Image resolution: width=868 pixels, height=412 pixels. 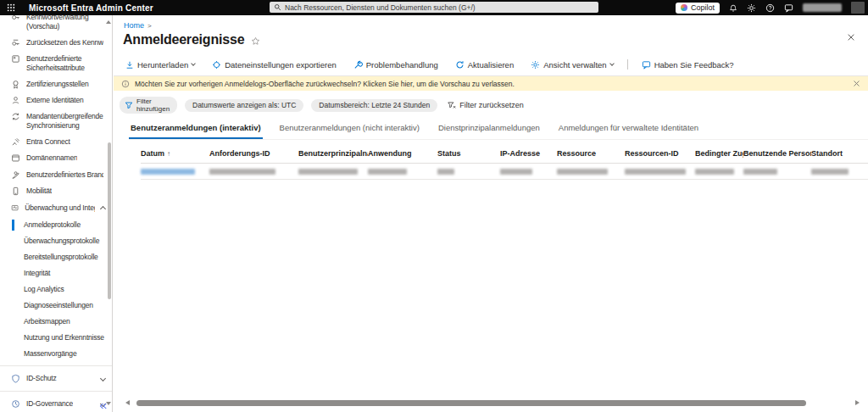 I want to click on date-range-filter-pill: Datumsbereich: Letzte 24 Stunden, so click(x=375, y=105).